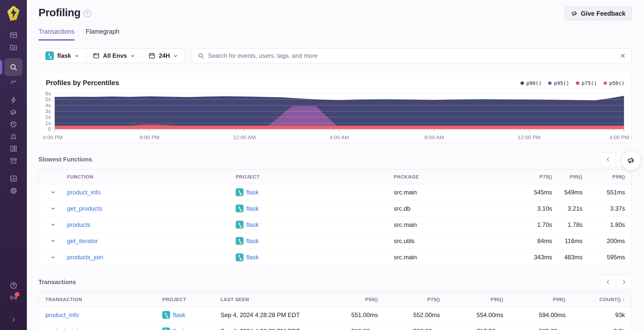  Describe the element at coordinates (104, 315) in the screenshot. I see `transaction-link: product_info` at that location.